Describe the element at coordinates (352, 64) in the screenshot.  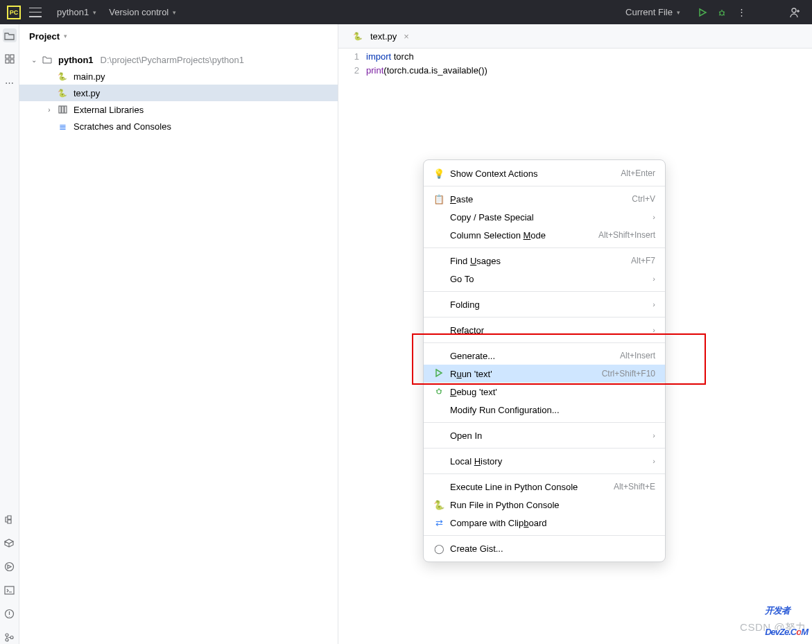
I see `line-gutter: 1 2` at that location.